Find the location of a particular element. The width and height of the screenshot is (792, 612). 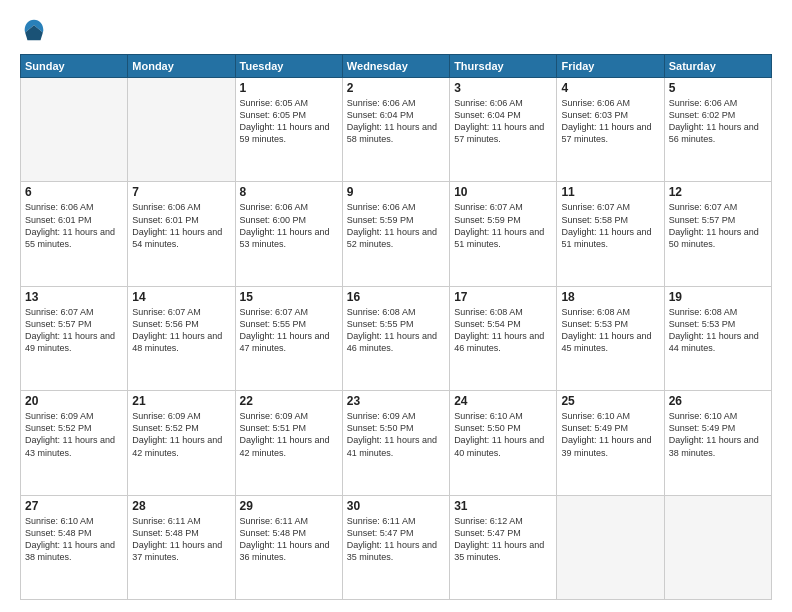

day-number: 10 is located at coordinates (503, 192).